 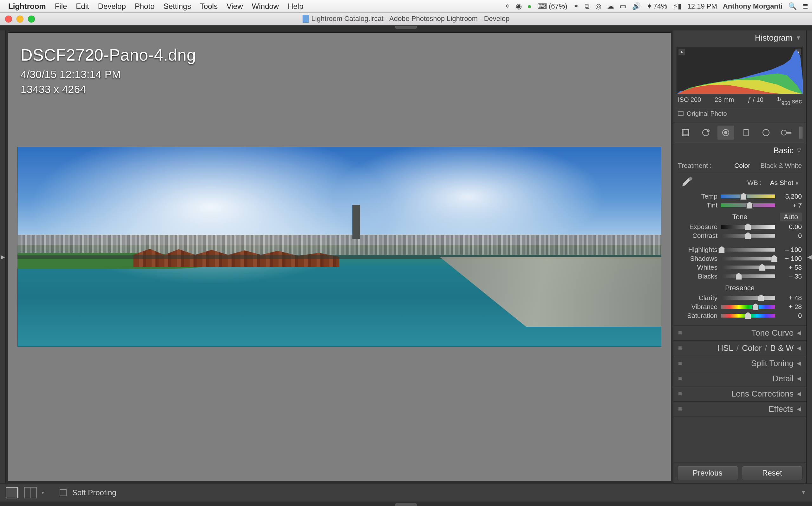 I want to click on soft-proofing-checkbox, so click(x=63, y=493).